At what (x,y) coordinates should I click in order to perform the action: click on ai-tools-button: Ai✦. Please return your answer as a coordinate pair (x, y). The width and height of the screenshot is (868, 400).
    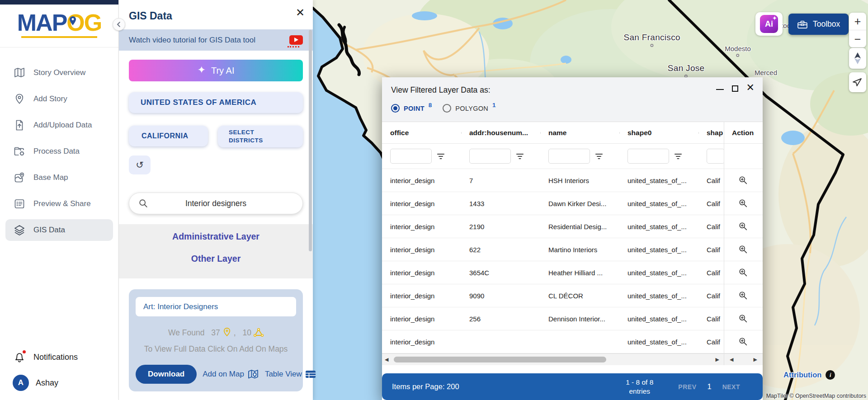
    Looking at the image, I should click on (769, 24).